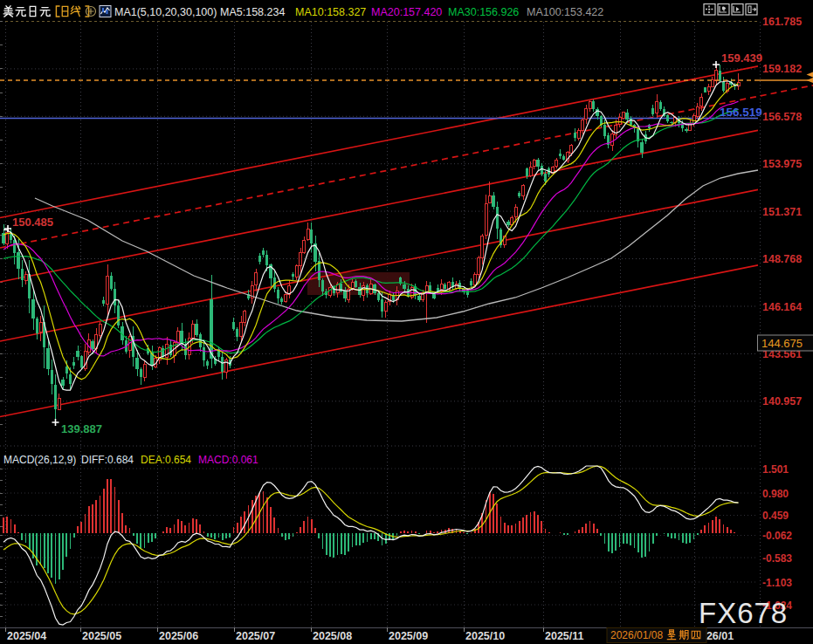 The height and width of the screenshot is (644, 813). I want to click on svg-text: -0.062, so click(777, 536).